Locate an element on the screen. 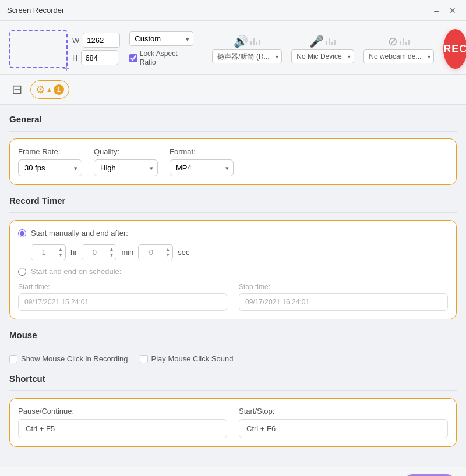 This screenshot has width=466, height=476. webcam-icon-row: ⊘ is located at coordinates (399, 41).